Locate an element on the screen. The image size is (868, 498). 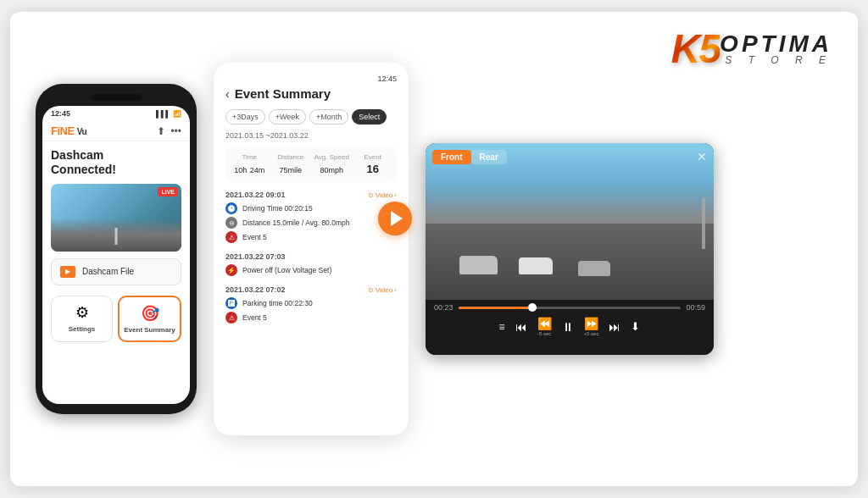
progress-bar is located at coordinates (570, 308).